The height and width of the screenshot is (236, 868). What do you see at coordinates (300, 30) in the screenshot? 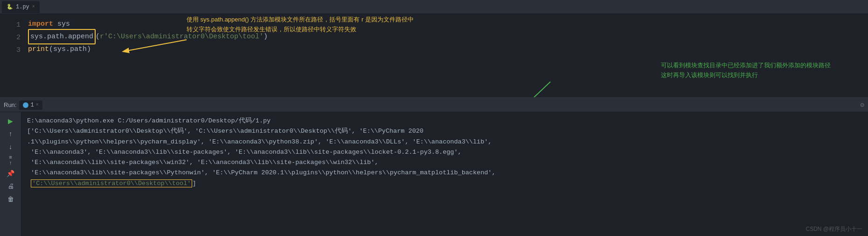
I see `annotation-top-line2: 转义字符会致使文件路径发生错误，所以使路径中转义字符失效` at bounding box center [300, 30].